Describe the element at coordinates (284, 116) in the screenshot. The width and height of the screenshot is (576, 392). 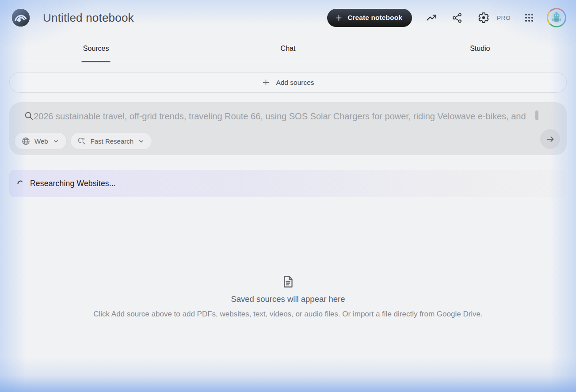
I see `research-query-input` at that location.